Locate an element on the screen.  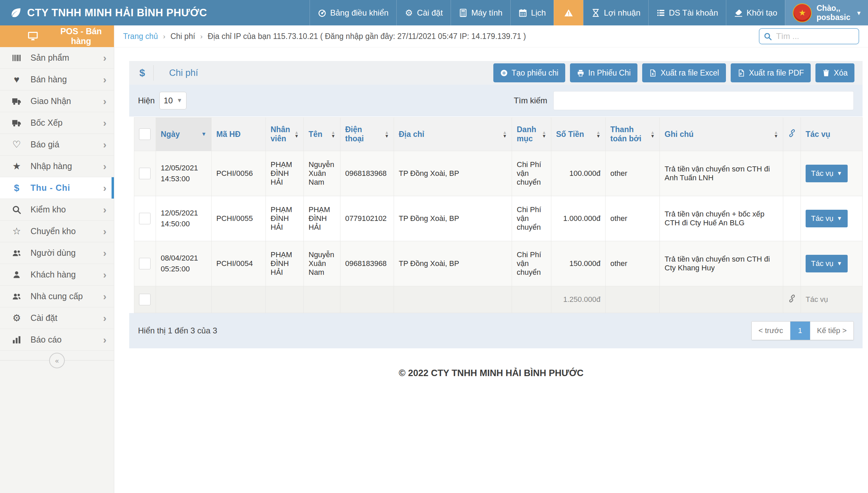
sidebar-item-nhap-hang: ★Nhập hàng› is located at coordinates (57, 166).